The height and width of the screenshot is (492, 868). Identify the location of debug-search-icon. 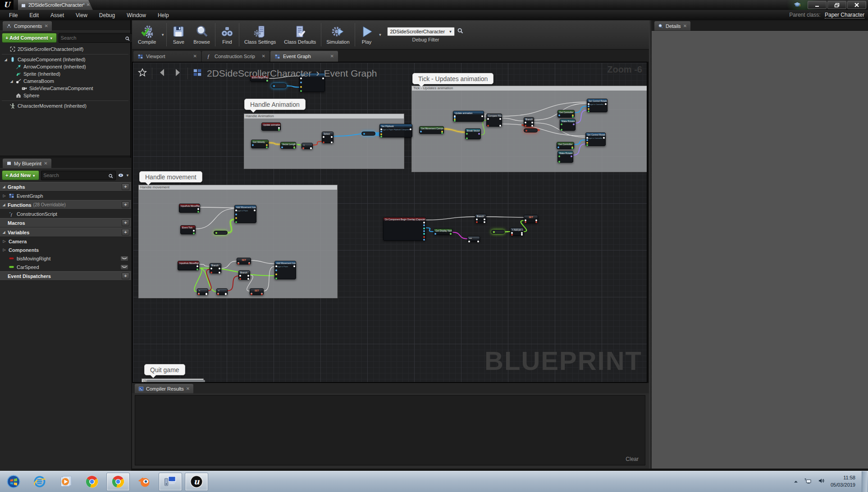
(461, 32).